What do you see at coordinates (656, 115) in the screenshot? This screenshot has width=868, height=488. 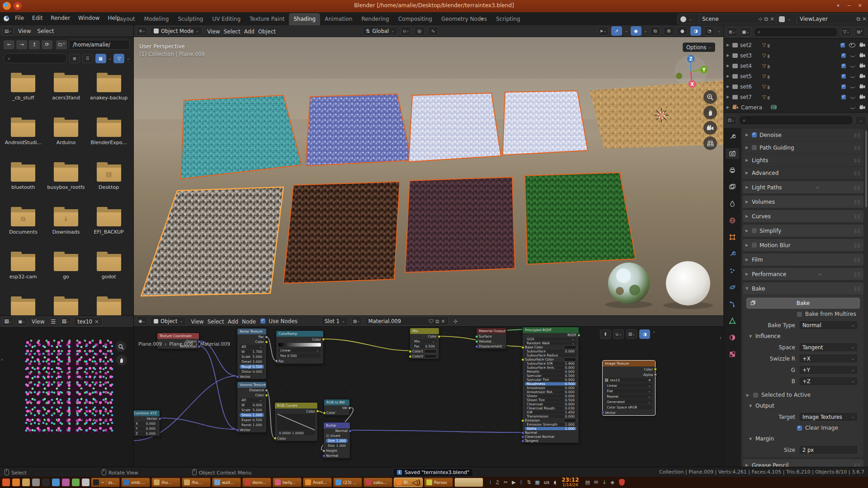 I see `sand-plane` at bounding box center [656, 115].